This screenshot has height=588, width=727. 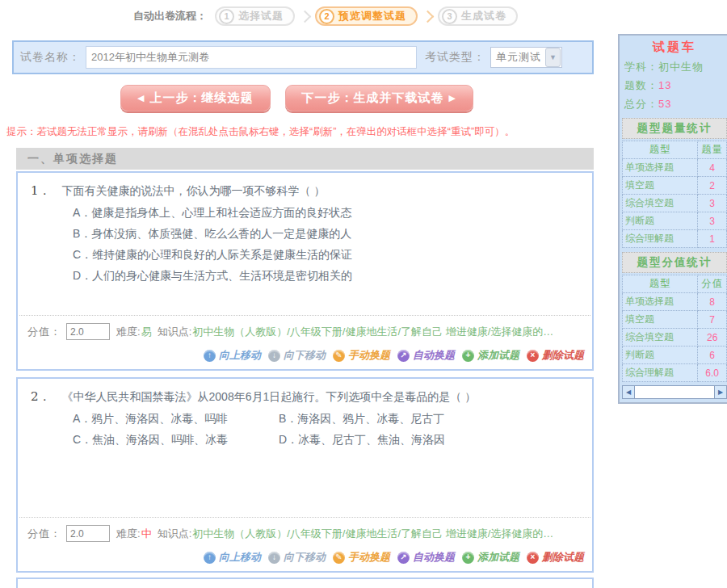 I want to click on count-stats-header: 题型题量统计, so click(x=674, y=128).